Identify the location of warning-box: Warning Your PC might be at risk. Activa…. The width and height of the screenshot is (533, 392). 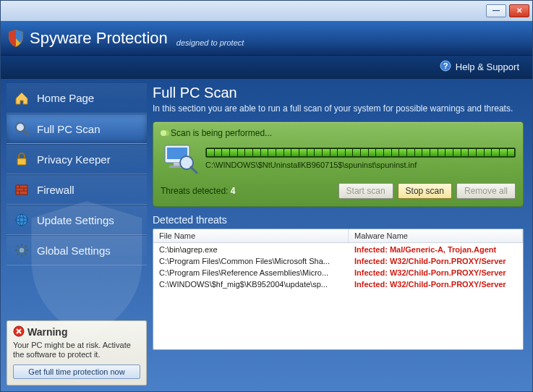
(77, 353).